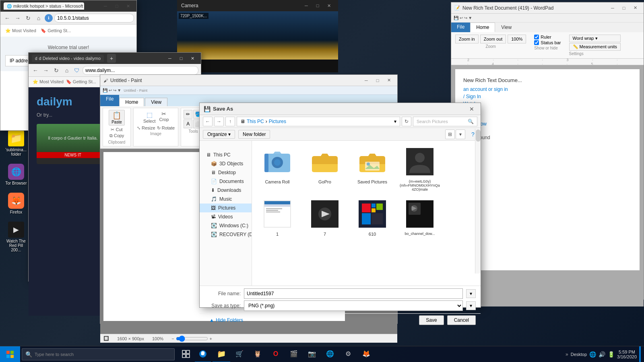 This screenshot has height=362, width=644. I want to click on desktop-icon-firefox: 🦊 Firefox, so click(16, 204).